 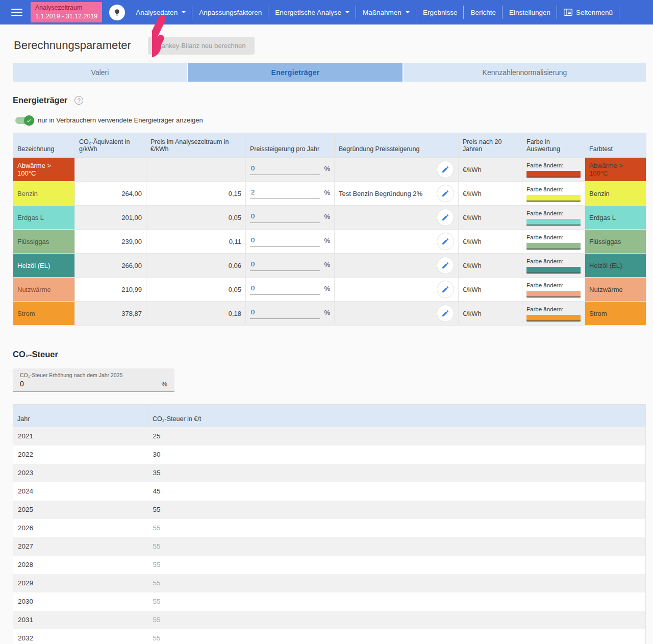 What do you see at coordinates (44, 217) in the screenshot?
I see `carrier-name-cell: Erdgas L` at bounding box center [44, 217].